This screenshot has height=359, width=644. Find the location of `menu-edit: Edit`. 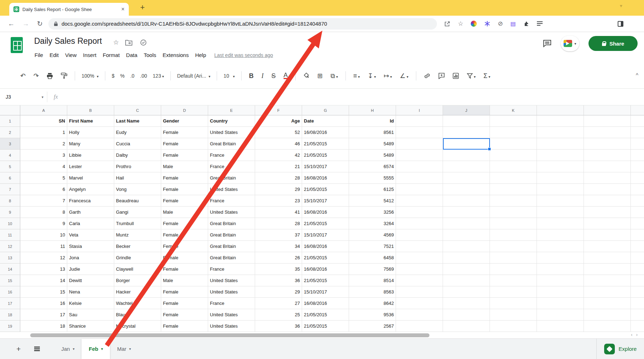

menu-edit: Edit is located at coordinates (54, 55).